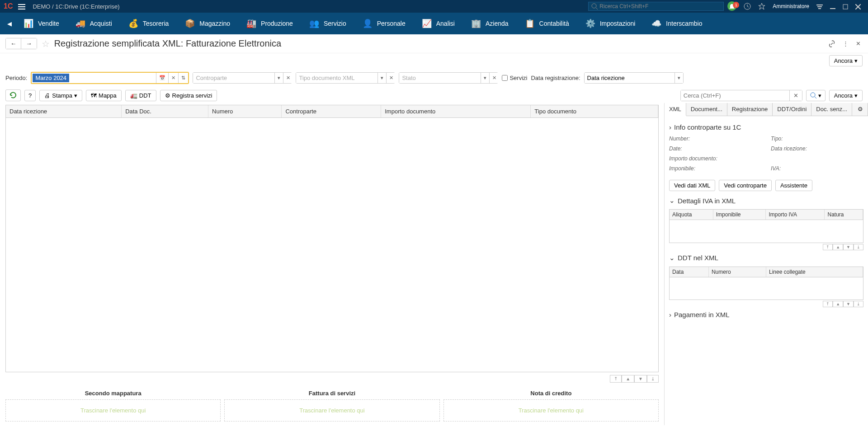  I want to click on assistente-button: Assistente, so click(794, 185).